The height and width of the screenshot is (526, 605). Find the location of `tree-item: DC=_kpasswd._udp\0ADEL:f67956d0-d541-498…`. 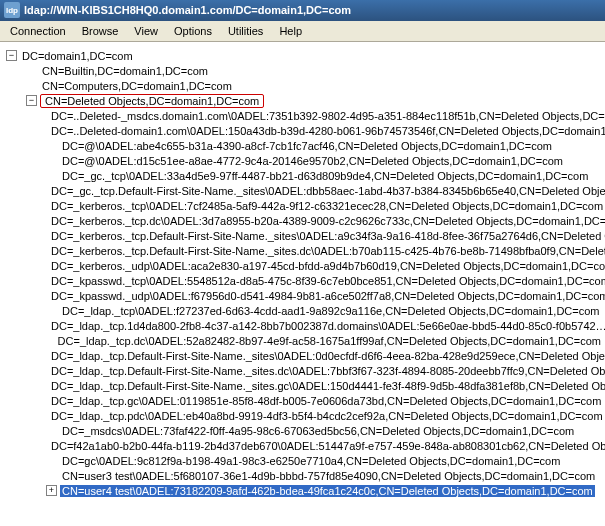

tree-item: DC=_kpasswd._udp\0ADEL:f67956d0-d541-498… is located at coordinates (302, 296).